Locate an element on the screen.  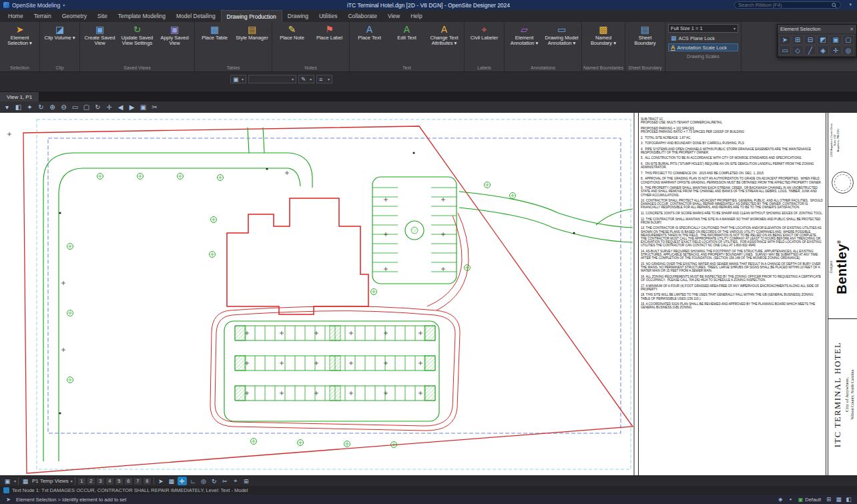
style-manager-button: ▤Style Manager is located at coordinates (252, 32).